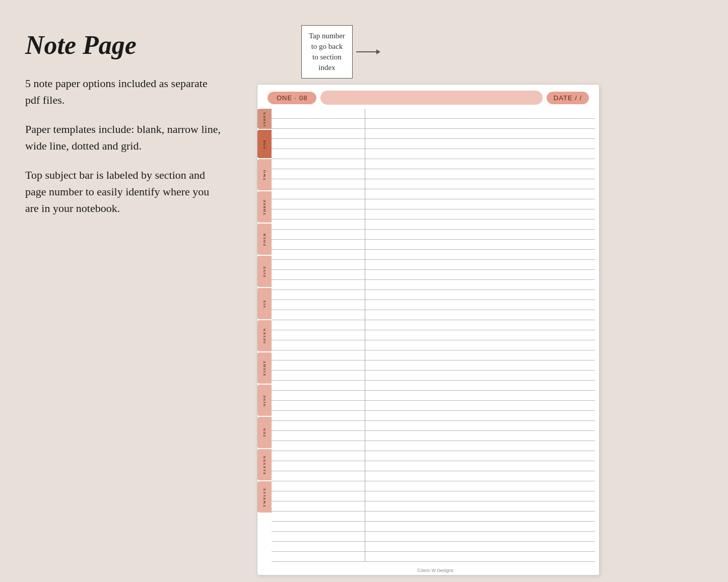 The width and height of the screenshot is (728, 582). Describe the element at coordinates (568, 98) in the screenshot. I see `date-label: DATE / /` at that location.